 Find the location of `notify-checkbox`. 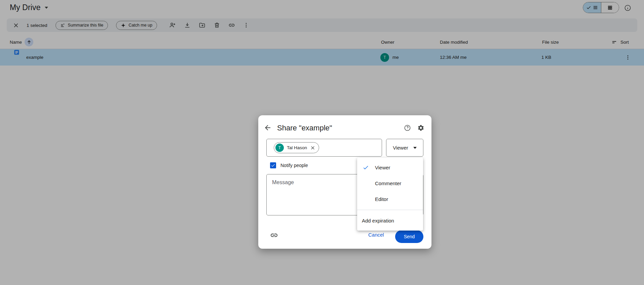

notify-checkbox is located at coordinates (273, 165).